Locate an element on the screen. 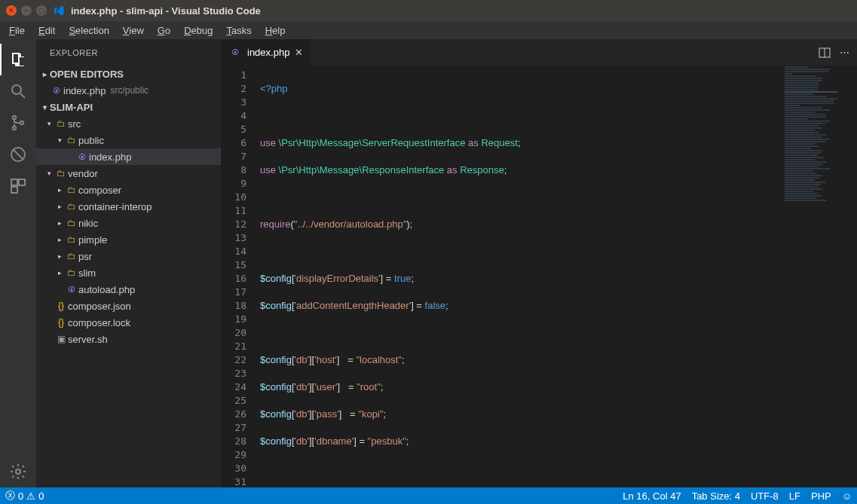  activity-extensions is located at coordinates (18, 186).